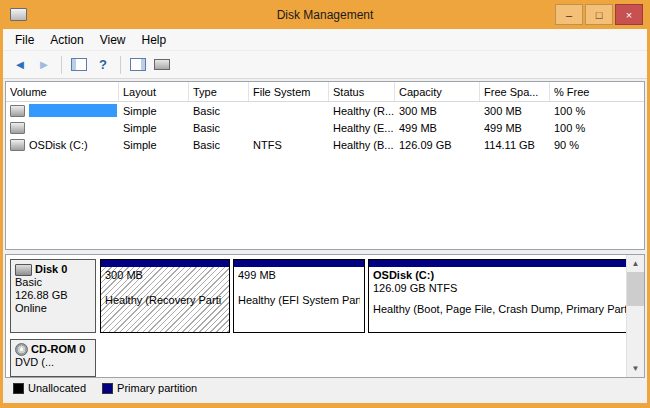  Describe the element at coordinates (497, 296) in the screenshot. I see `partition-osdisk: OSDisk (C:) 126.09 GB NTFS Healthy (Boot…` at that location.